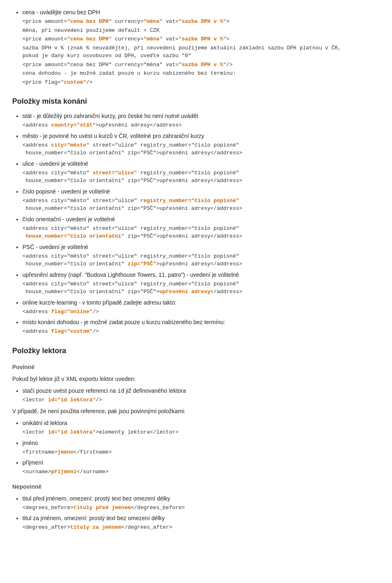 The width and height of the screenshot is (392, 583). What do you see at coordinates (201, 312) in the screenshot?
I see `code-online: <address flag="online"/>` at bounding box center [201, 312].